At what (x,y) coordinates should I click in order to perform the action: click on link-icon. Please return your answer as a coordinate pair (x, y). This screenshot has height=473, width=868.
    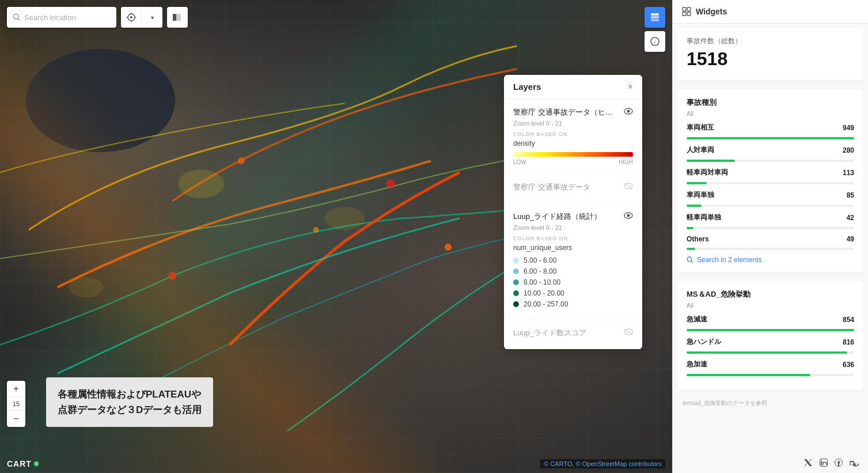
    Looking at the image, I should click on (854, 464).